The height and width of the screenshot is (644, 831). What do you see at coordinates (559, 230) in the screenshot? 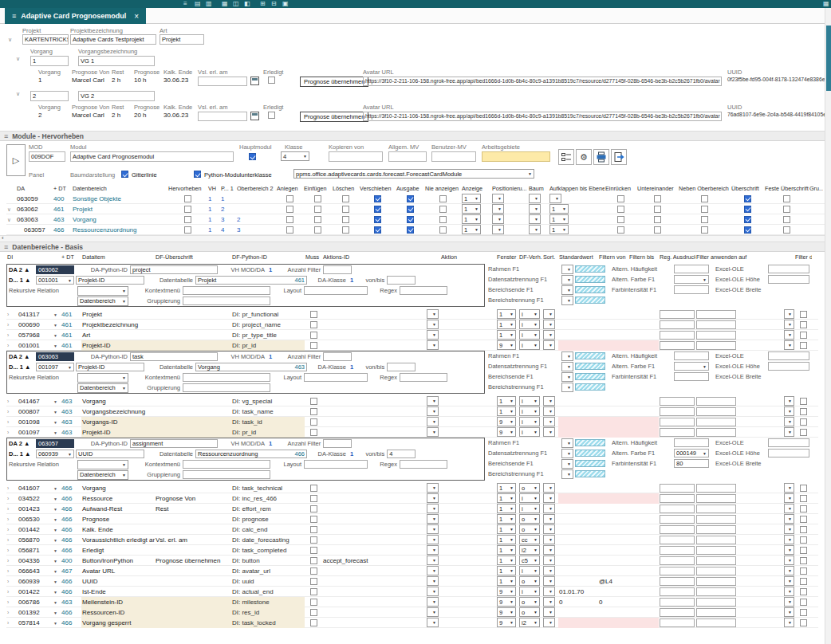
I see `aufklappen-dropdown: 1▼` at bounding box center [559, 230].